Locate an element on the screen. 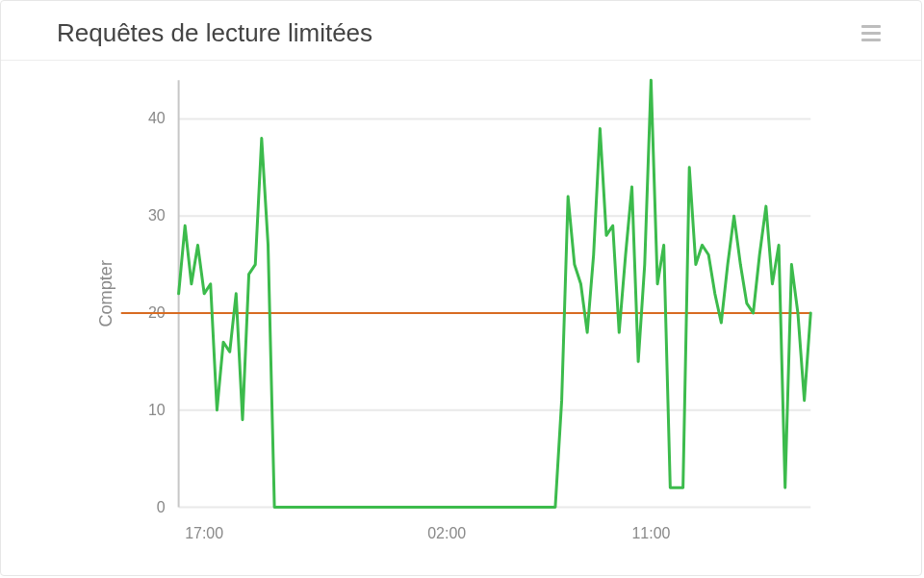 The width and height of the screenshot is (924, 578). x-tick-label: 11:00 is located at coordinates (651, 533).